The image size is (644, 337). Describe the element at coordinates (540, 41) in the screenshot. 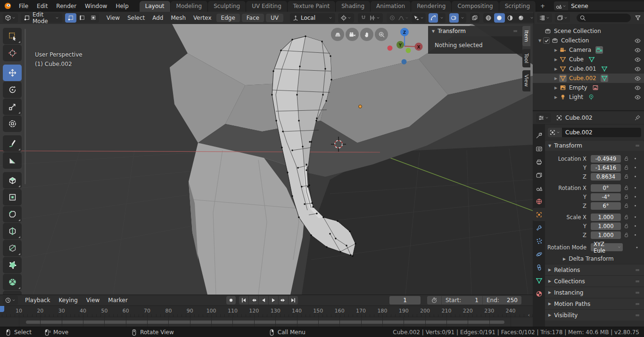

I see `expand-icon: ▼` at that location.